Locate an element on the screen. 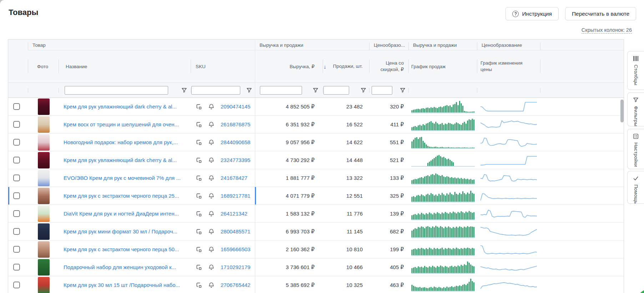 Image resolution: width=644 pixels, height=293 pixels. sku-link: 1689217781 is located at coordinates (236, 196).